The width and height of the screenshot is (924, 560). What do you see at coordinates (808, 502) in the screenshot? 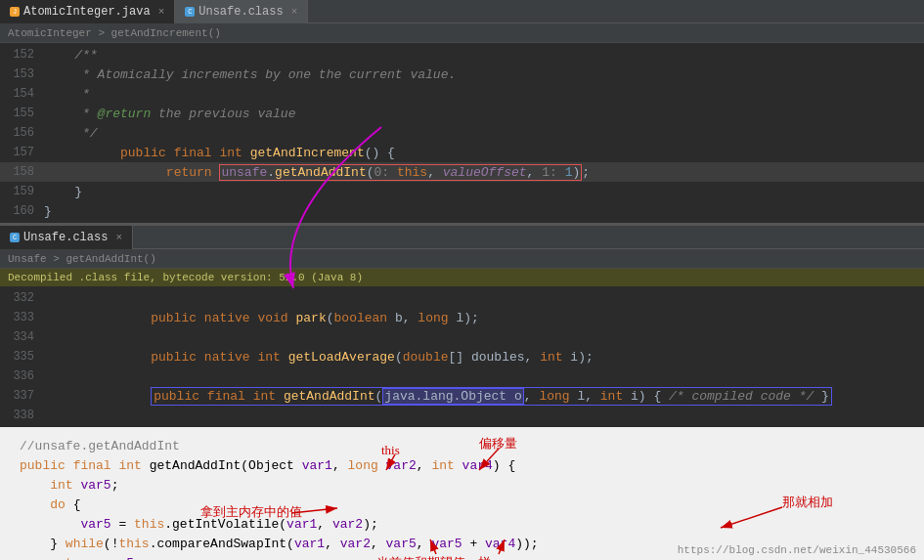
I see `label-then-add: 那就相加` at bounding box center [808, 502].